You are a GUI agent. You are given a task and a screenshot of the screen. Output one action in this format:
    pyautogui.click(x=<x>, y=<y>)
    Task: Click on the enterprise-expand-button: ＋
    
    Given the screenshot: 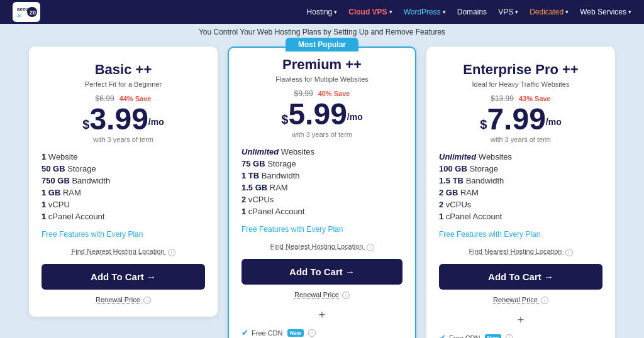 What is the action you would take?
    pyautogui.click(x=521, y=319)
    